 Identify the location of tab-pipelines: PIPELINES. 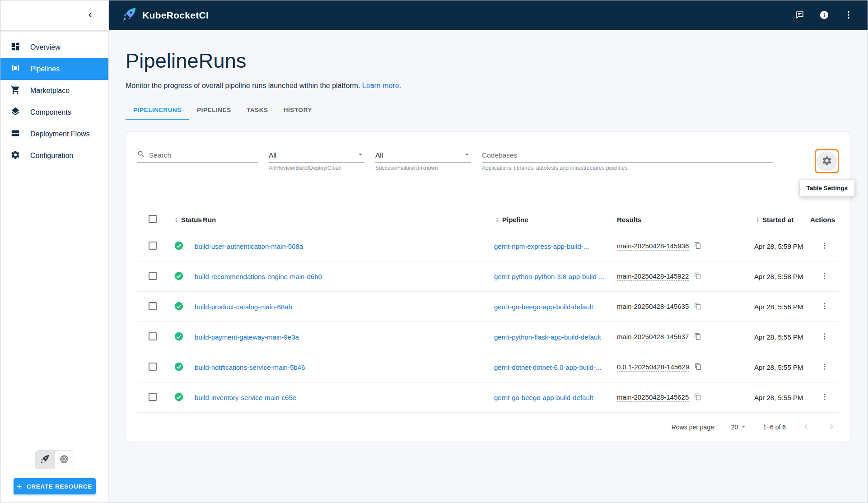
(214, 110).